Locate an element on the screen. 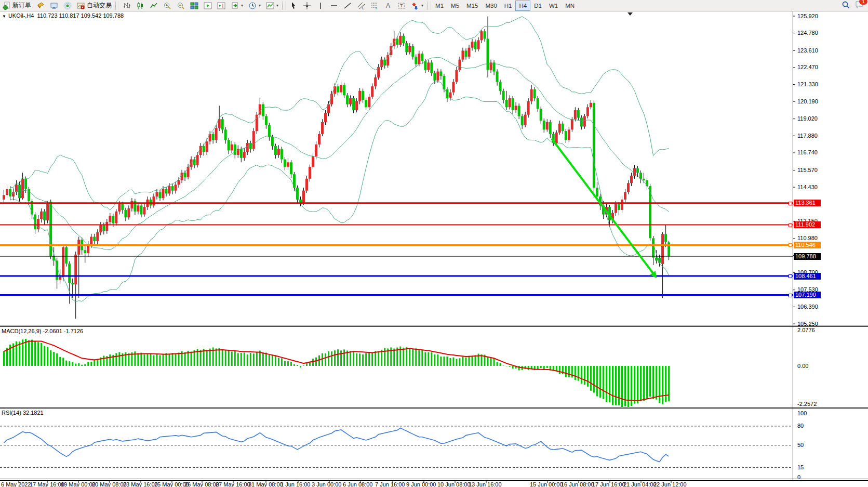 The image size is (868, 487). axis-label: 105.250 is located at coordinates (808, 324).